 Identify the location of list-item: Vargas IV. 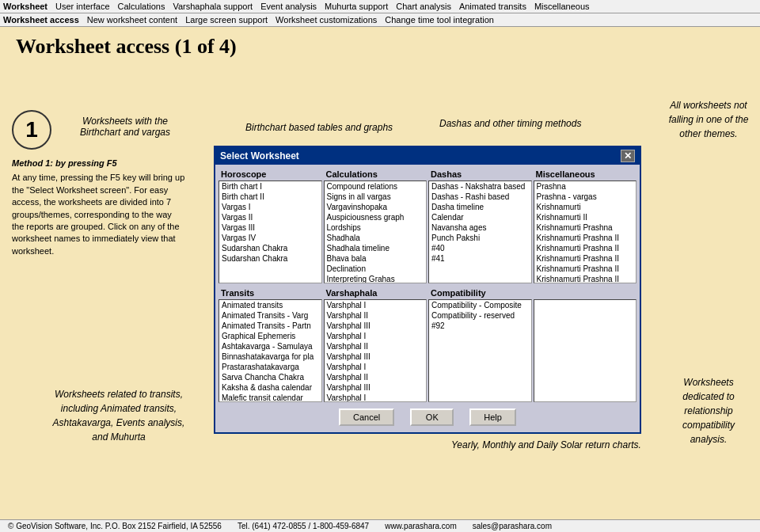
(271, 238).